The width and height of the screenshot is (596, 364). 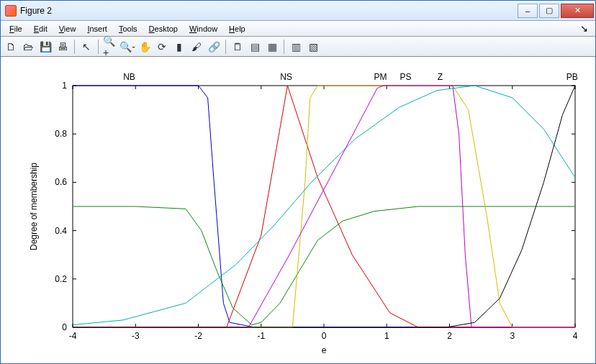 I want to click on pan-icon: ✋, so click(x=145, y=47).